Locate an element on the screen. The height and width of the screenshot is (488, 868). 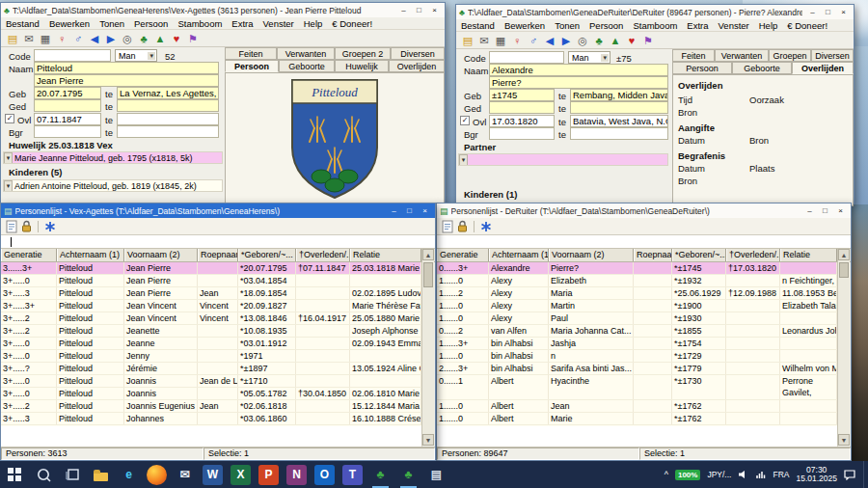
code-input is located at coordinates (72, 56).